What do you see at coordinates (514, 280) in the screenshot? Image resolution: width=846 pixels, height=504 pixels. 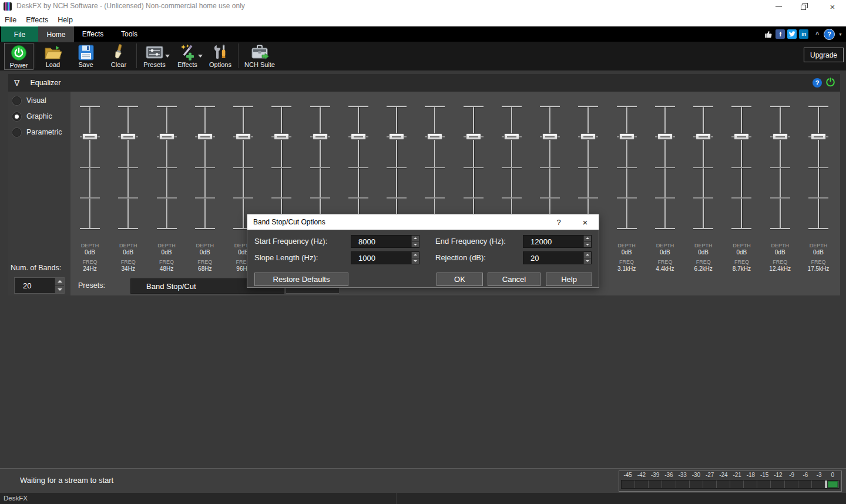 I see `cancel-button: Cancel` at bounding box center [514, 280].